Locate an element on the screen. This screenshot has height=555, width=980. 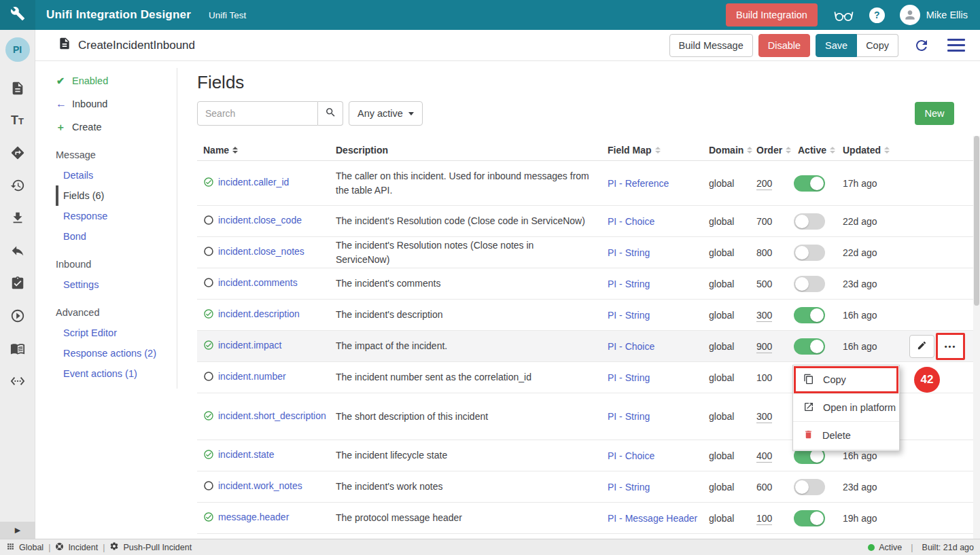
field-name-link: message.header is located at coordinates (253, 517).